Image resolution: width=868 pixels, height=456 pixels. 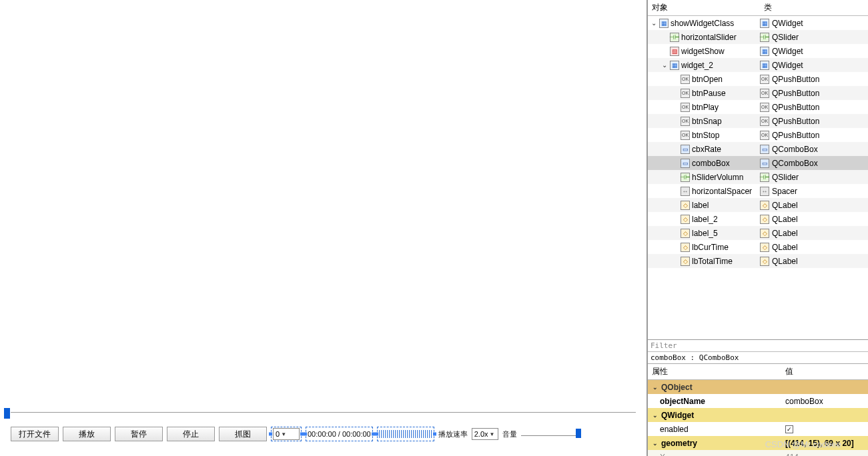 I want to click on property-name-label: geometry, so click(x=679, y=443).